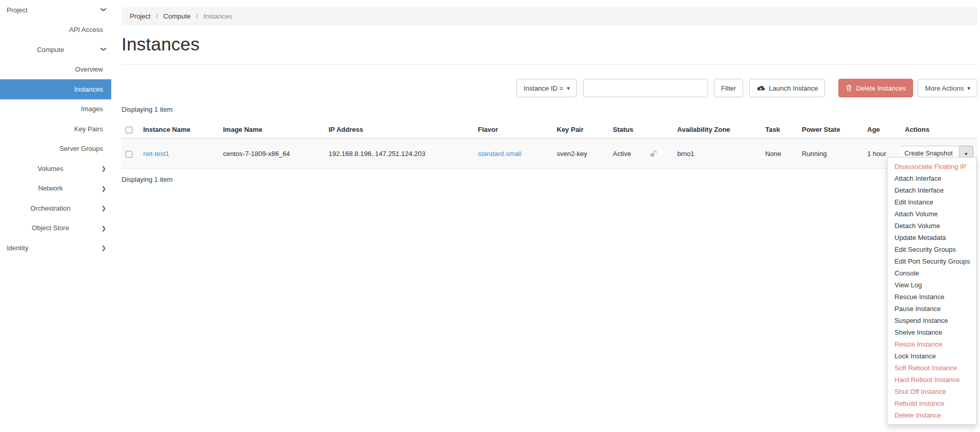 This screenshot has width=980, height=432. What do you see at coordinates (717, 153) in the screenshot?
I see `availability-zone-cell: brno1` at bounding box center [717, 153].